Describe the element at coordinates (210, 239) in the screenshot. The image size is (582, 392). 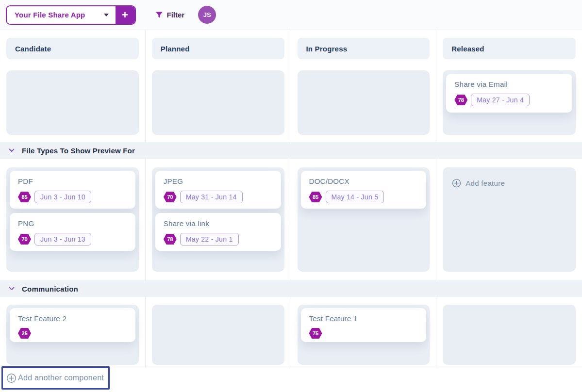
I see `date-range-chip: May 22 - Jun 1` at that location.